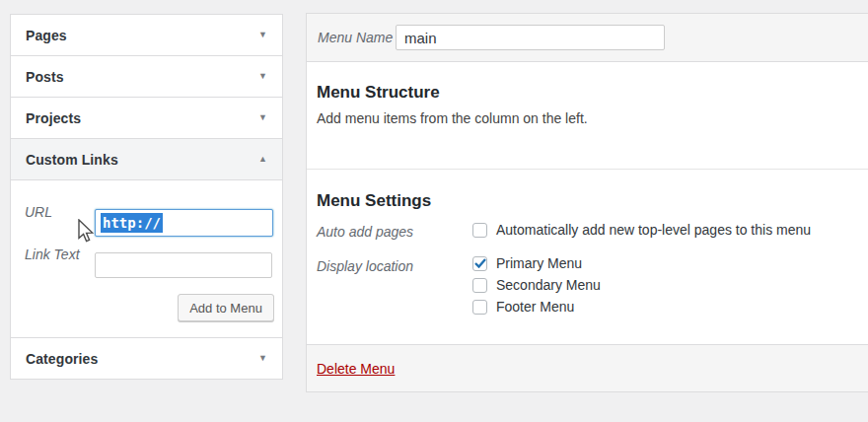 This screenshot has height=422, width=868. What do you see at coordinates (588, 368) in the screenshot?
I see `menu-footer-bar: Delete Menu` at bounding box center [588, 368].